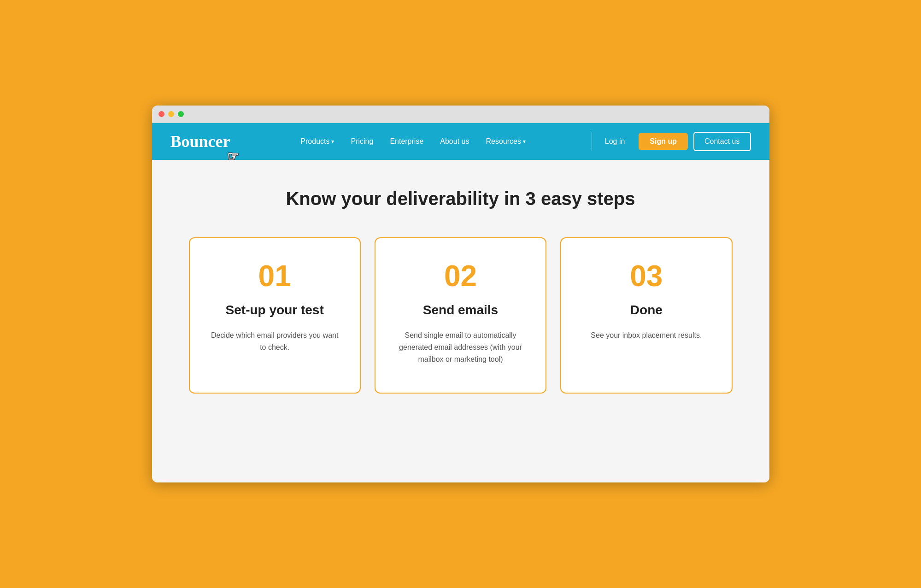 The height and width of the screenshot is (588, 921). Describe the element at coordinates (592, 141) in the screenshot. I see `nav-divider` at that location.